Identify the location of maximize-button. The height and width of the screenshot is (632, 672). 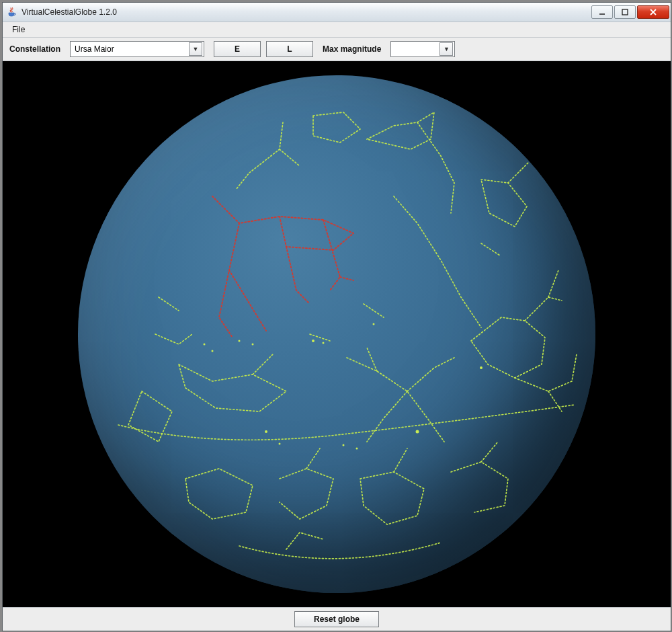
(625, 12).